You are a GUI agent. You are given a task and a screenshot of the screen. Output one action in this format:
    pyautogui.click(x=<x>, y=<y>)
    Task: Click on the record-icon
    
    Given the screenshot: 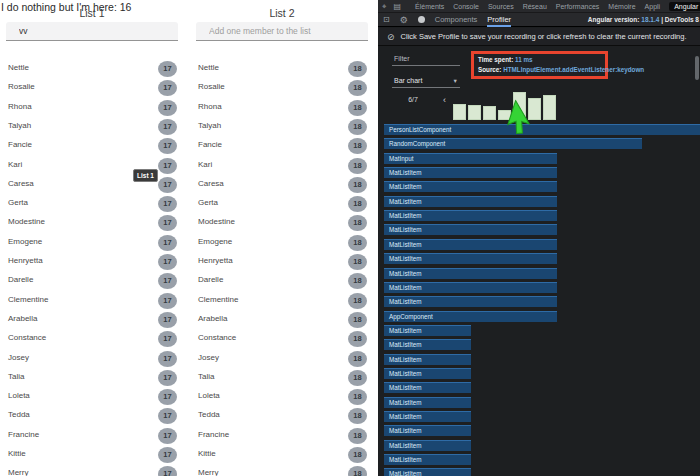 What is the action you would take?
    pyautogui.click(x=422, y=20)
    